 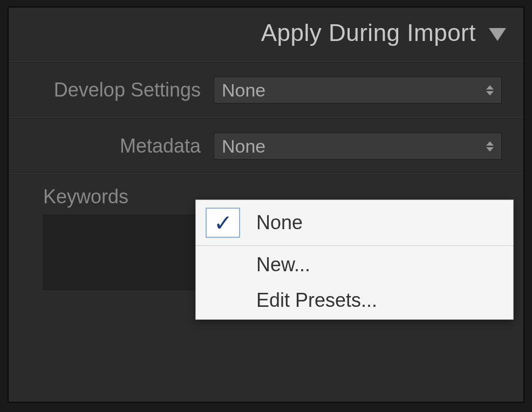 I want to click on metadata-value: None, so click(x=244, y=147).